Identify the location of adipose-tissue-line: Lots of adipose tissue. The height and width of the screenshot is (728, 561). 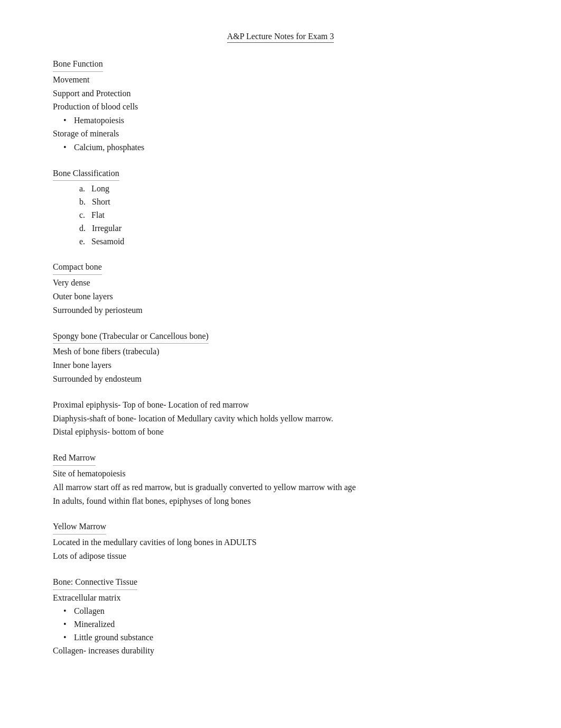
(280, 556).